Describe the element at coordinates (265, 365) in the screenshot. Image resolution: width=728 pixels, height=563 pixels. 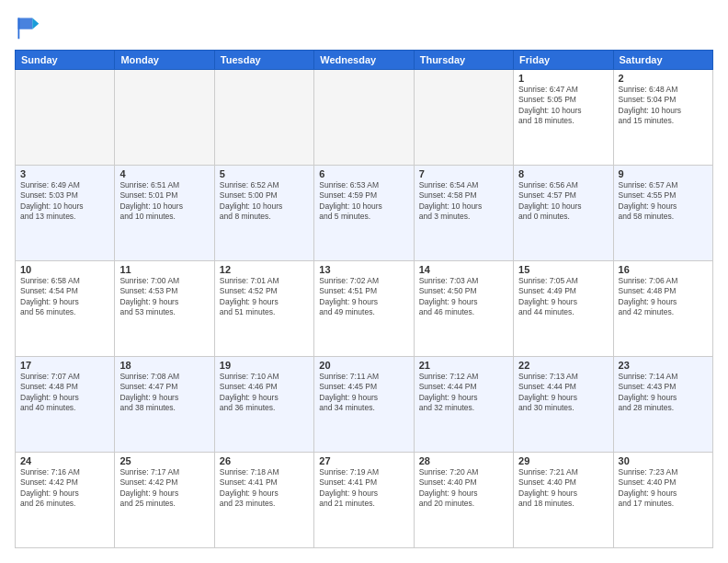
I see `day-number: 19` at that location.